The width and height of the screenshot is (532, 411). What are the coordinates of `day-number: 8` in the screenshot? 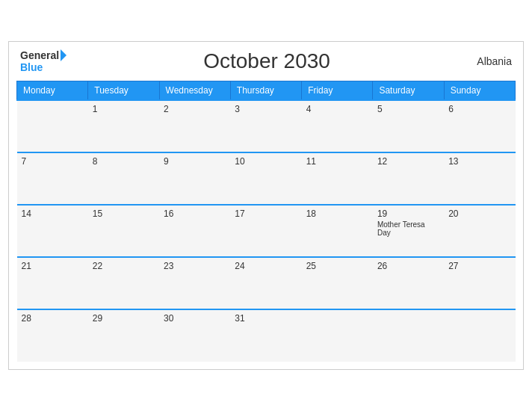 It's located at (124, 161).